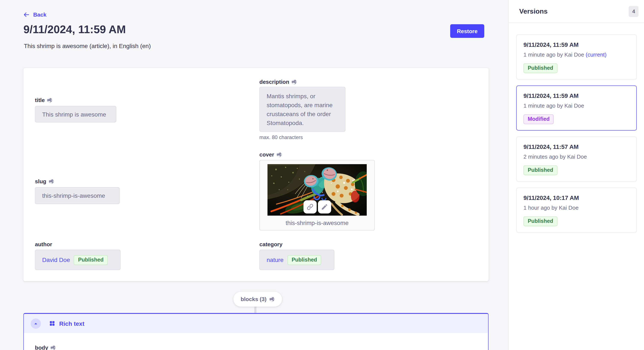 Image resolution: width=644 pixels, height=350 pixels. What do you see at coordinates (576, 147) in the screenshot?
I see `version-date: 9/11/2024, 11:57 AM` at bounding box center [576, 147].